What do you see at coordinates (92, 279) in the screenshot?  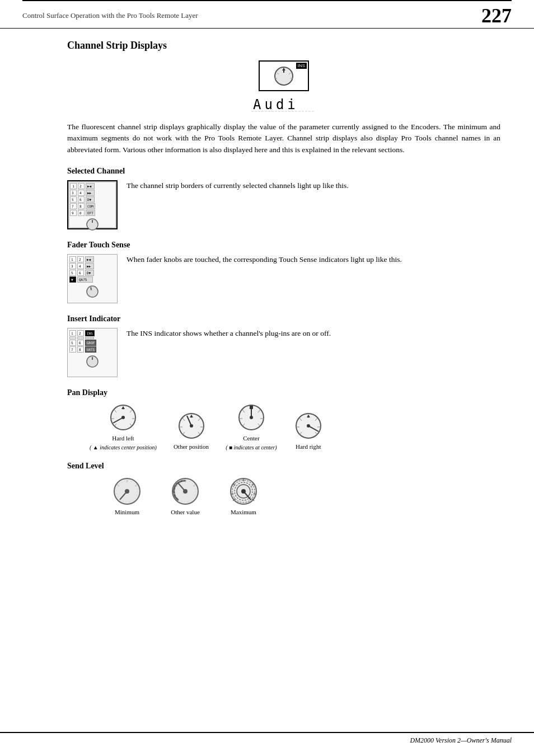 I see `fader-touch-strip: 1 2 ▶◀ 3 4 ▶▶ 5 6 D▼` at bounding box center [92, 279].